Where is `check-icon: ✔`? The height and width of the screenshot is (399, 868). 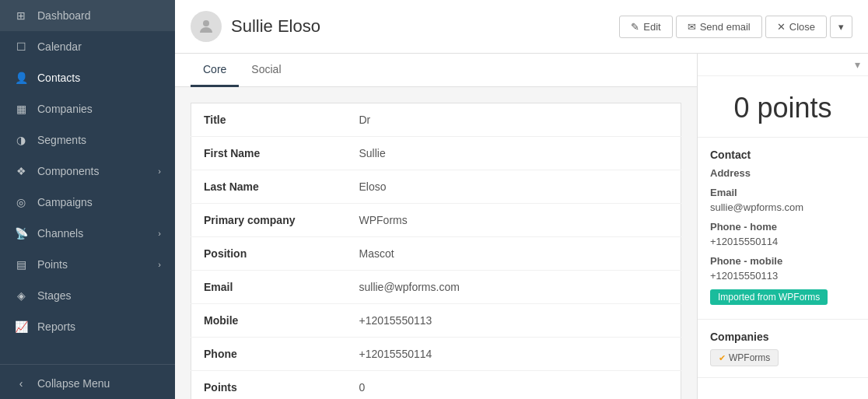
check-icon: ✔ is located at coordinates (722, 358).